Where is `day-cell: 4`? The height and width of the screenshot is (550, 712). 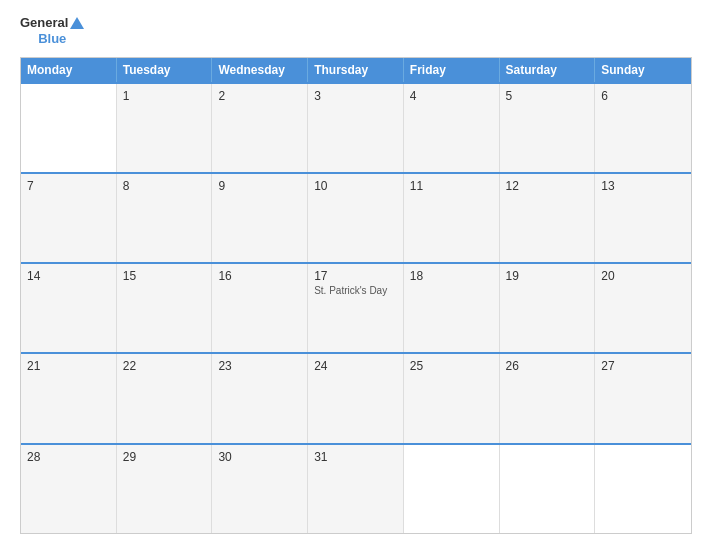
day-cell: 4 is located at coordinates (452, 128).